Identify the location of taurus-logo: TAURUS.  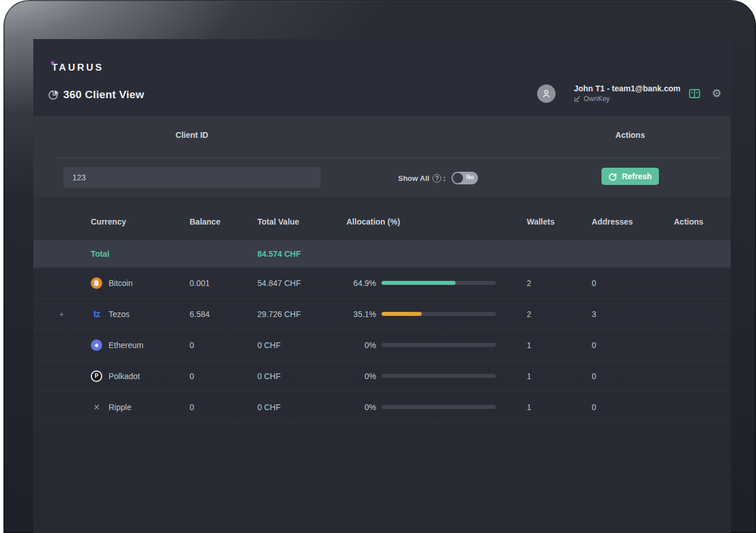
(78, 68).